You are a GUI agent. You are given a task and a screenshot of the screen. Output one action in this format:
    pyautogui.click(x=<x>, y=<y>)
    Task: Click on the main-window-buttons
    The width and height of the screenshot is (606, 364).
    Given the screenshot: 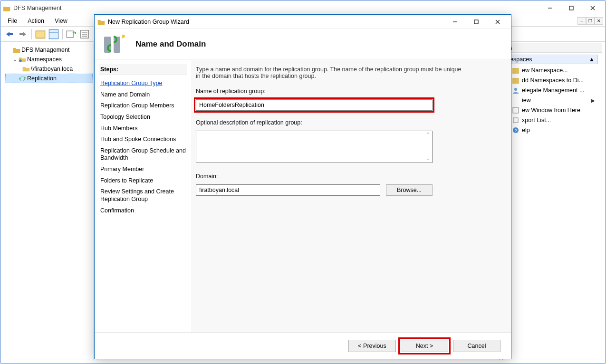 What is the action you would take?
    pyautogui.click(x=571, y=8)
    